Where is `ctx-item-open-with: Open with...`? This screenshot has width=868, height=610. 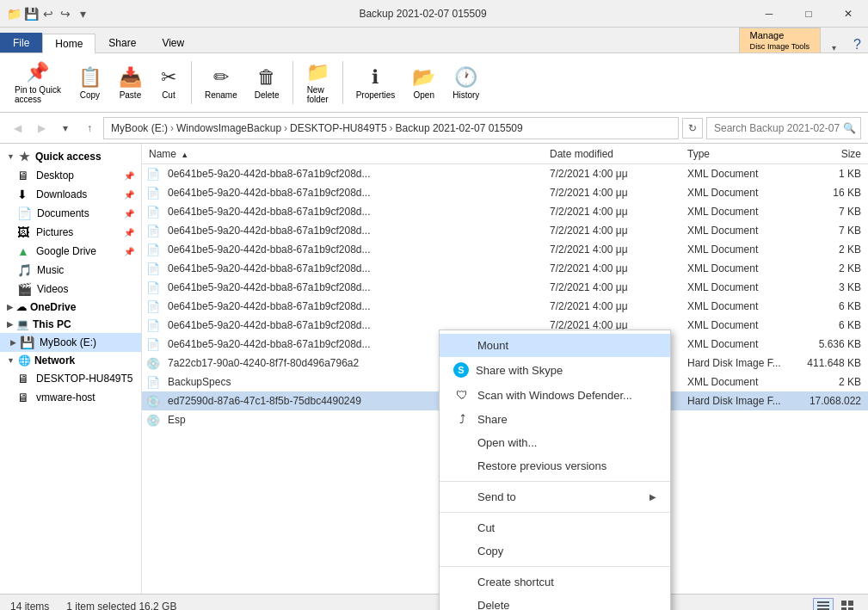 ctx-item-open-with: Open with... is located at coordinates (555, 442).